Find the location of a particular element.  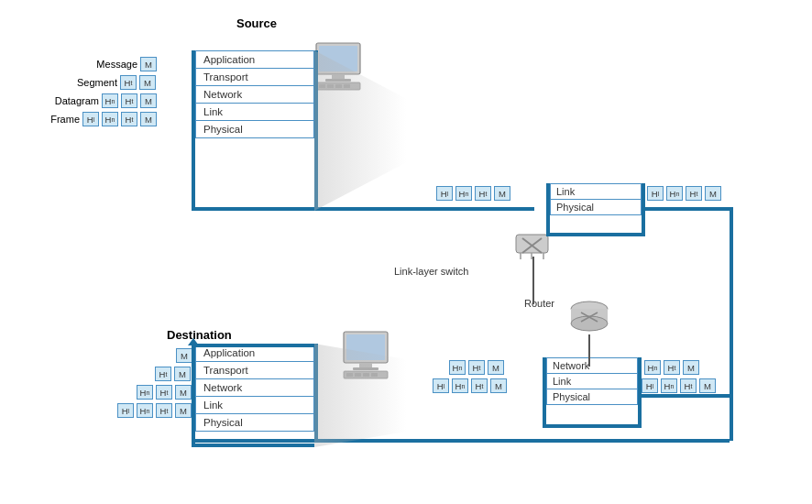

switch-left-labels: Hl Hn Ht M is located at coordinates (473, 193).